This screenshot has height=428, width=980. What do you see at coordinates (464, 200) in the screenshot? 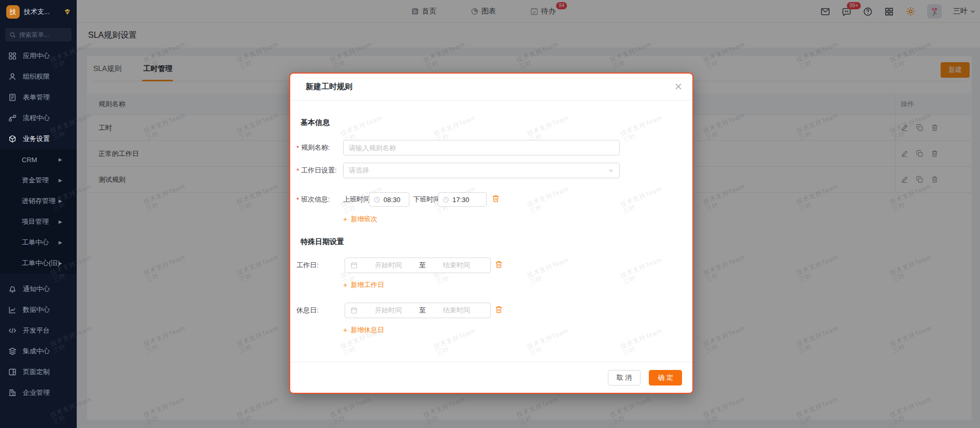
I see `shift-end-time-value` at bounding box center [464, 200].